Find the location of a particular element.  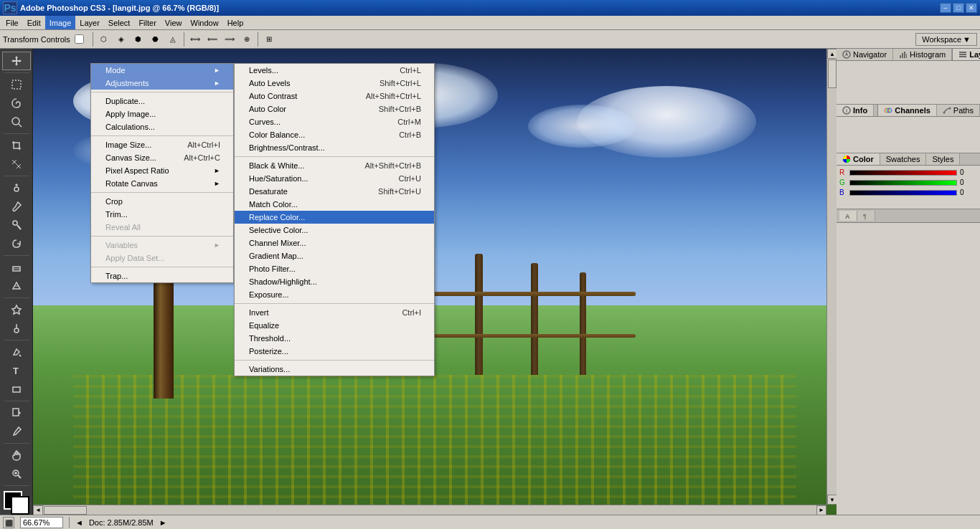

transform-controls-checkbox is located at coordinates (79, 39).